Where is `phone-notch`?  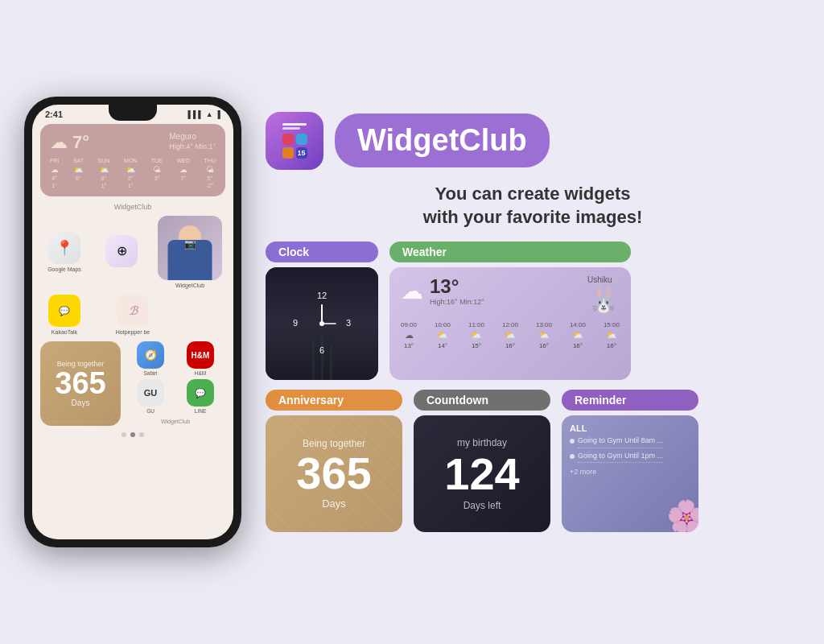 phone-notch is located at coordinates (133, 113).